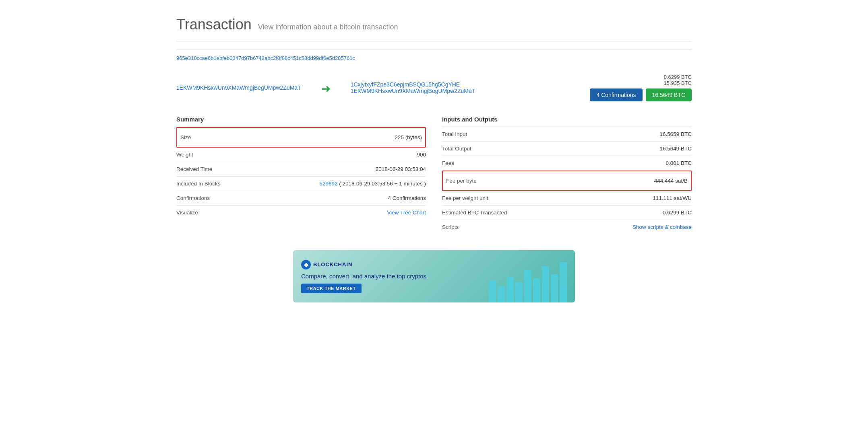 The width and height of the screenshot is (868, 434). Describe the element at coordinates (407, 212) in the screenshot. I see `view-tree-chart-link: View Tree Chart` at that location.